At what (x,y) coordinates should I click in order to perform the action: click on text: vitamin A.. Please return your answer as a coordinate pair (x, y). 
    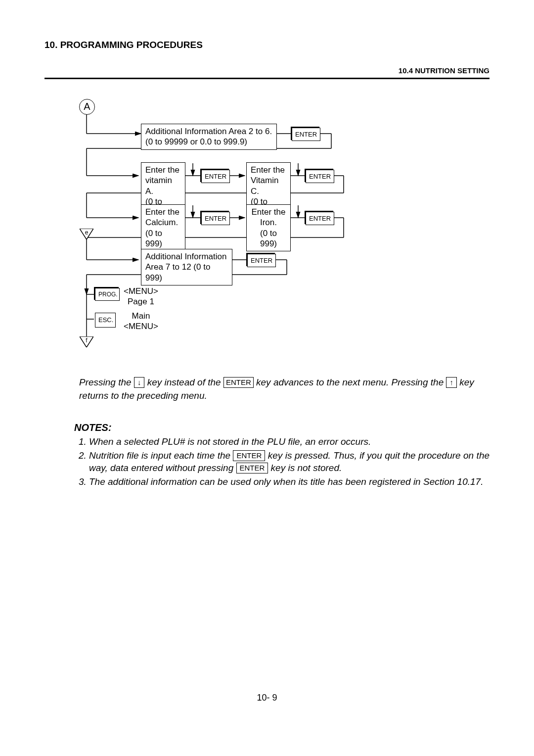
    Looking at the image, I should click on (159, 186).